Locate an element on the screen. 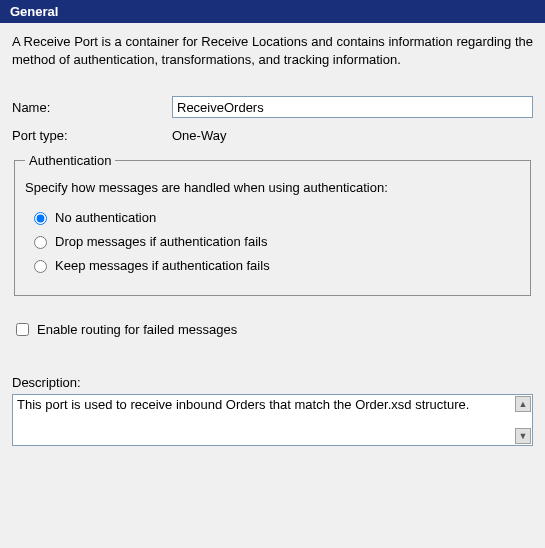  panel-title: General is located at coordinates (34, 12).